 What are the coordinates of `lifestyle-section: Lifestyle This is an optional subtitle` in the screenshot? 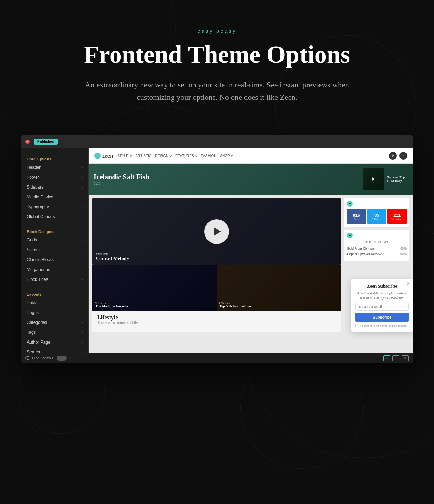 It's located at (216, 321).